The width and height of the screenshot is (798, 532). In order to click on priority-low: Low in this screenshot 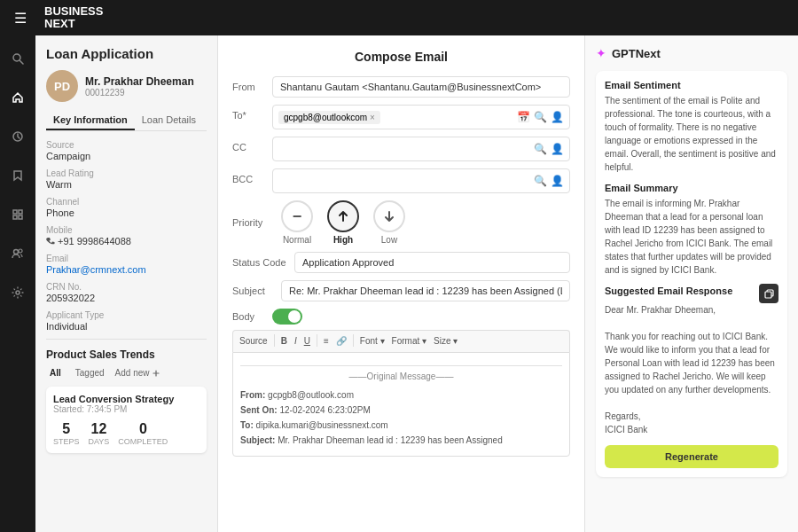, I will do `click(389, 223)`.